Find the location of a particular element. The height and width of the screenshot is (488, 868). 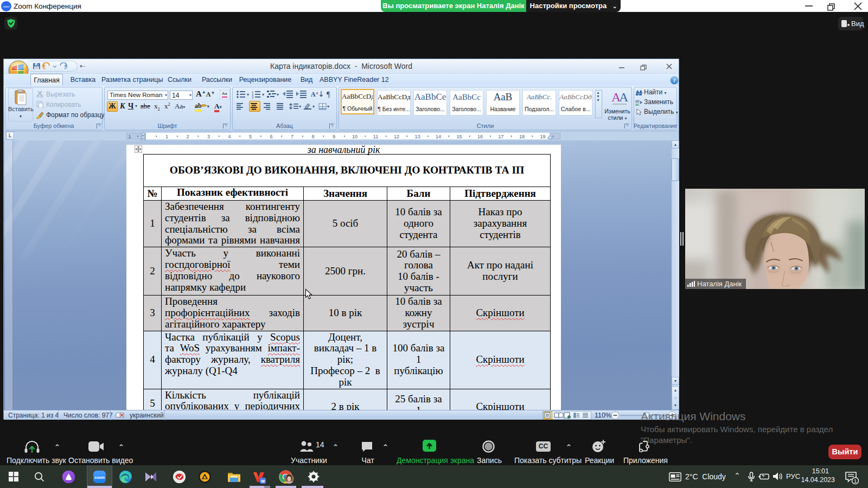

svg-text: 10 is located at coordinates (355, 137).